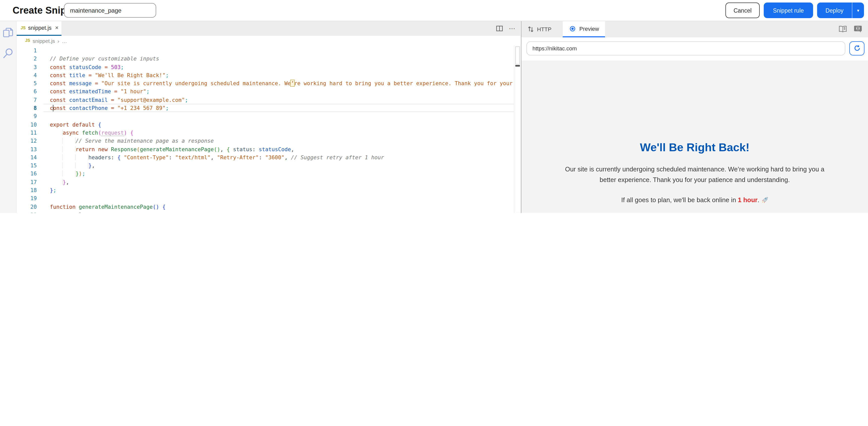 The image size is (868, 426). What do you see at coordinates (196, 83) in the screenshot?
I see `code-token: "Our site is currently undergoing schedu…` at bounding box center [196, 83].